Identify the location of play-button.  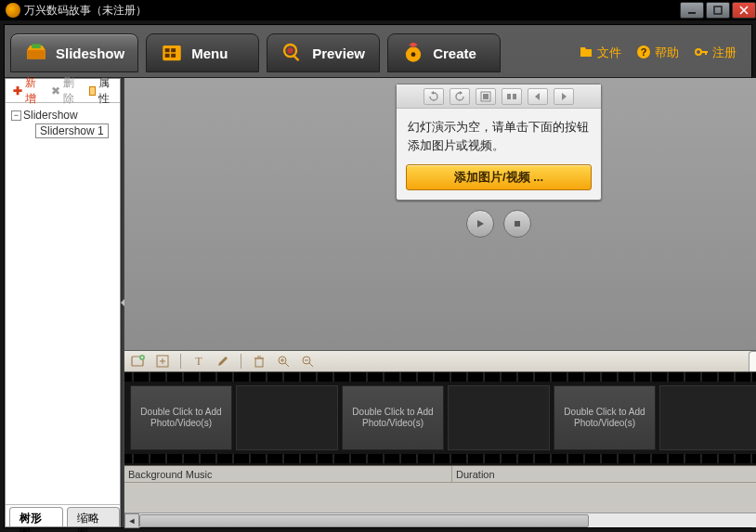
(480, 224).